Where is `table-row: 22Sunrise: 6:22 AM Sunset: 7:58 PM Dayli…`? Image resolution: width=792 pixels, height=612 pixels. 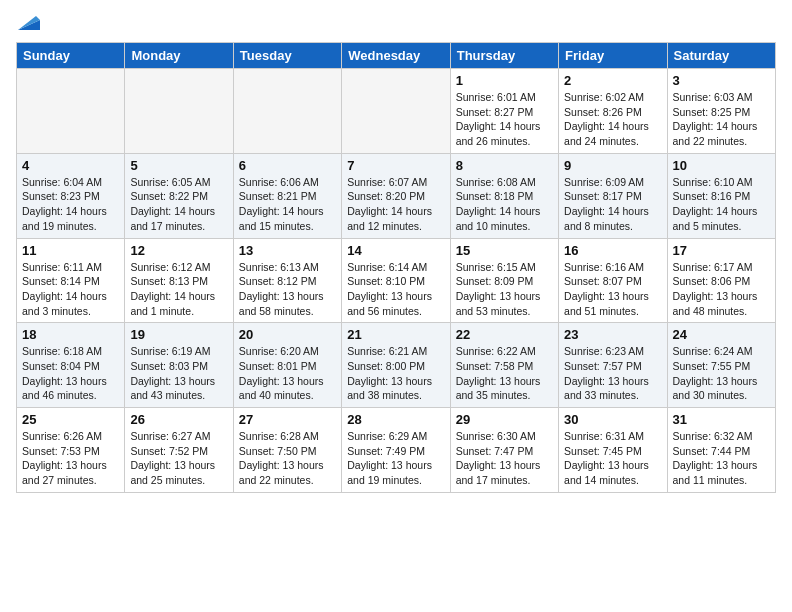
table-row: 22Sunrise: 6:22 AM Sunset: 7:58 PM Dayli… is located at coordinates (504, 366).